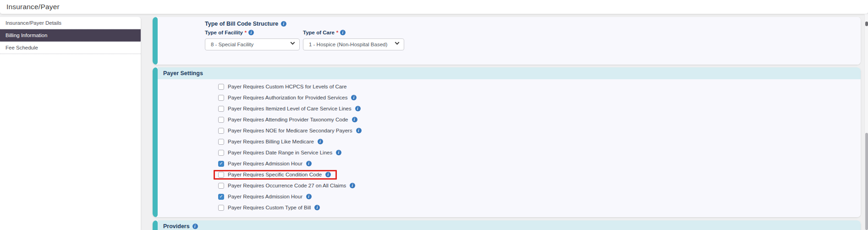 The height and width of the screenshot is (230, 868). Describe the element at coordinates (507, 225) in the screenshot. I see `providers-card: Providers i` at that location.